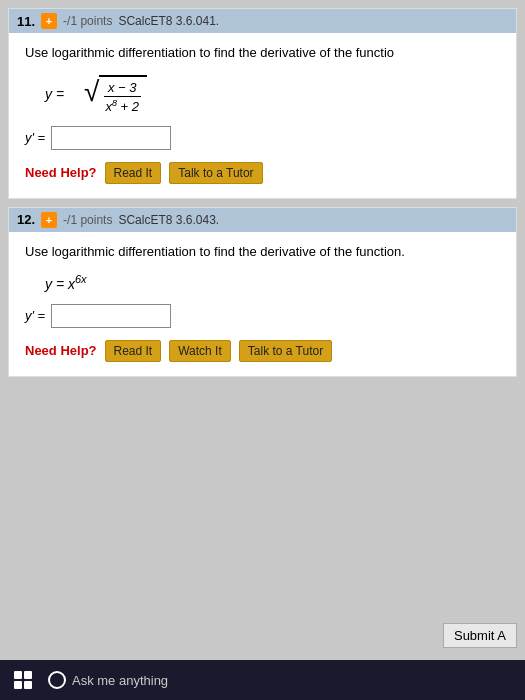 The width and height of the screenshot is (525, 700). What do you see at coordinates (122, 97) in the screenshot?
I see `fraction-11: x − 3 x8 + 2` at bounding box center [122, 97].